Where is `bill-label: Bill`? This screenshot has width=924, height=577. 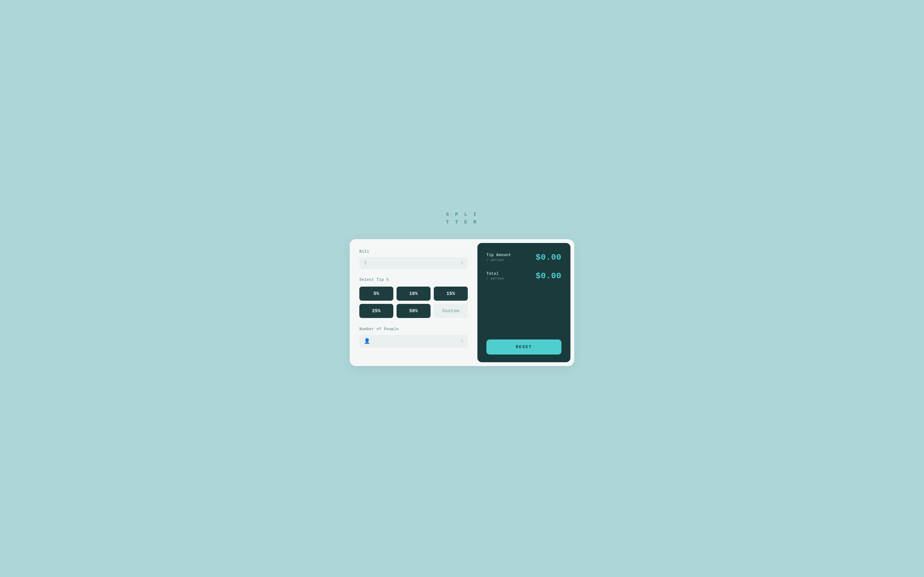
bill-label: Bill is located at coordinates (414, 252).